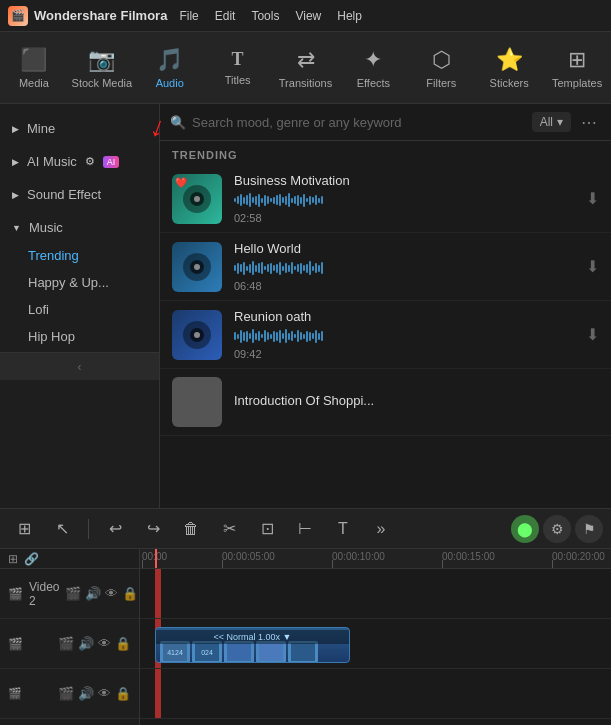 The height and width of the screenshot is (725, 611). Describe the element at coordinates (80, 366) in the screenshot. I see `sidebar-collapse-button: ‹` at that location.